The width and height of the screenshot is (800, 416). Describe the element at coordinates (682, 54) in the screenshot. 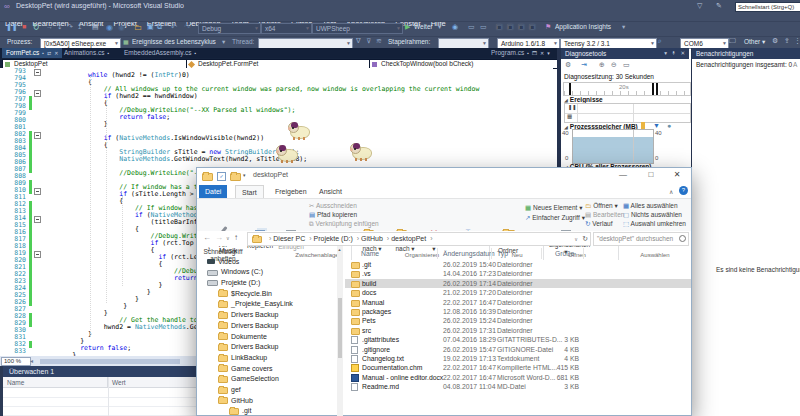

I see `panel-close-icon: ✕` at that location.